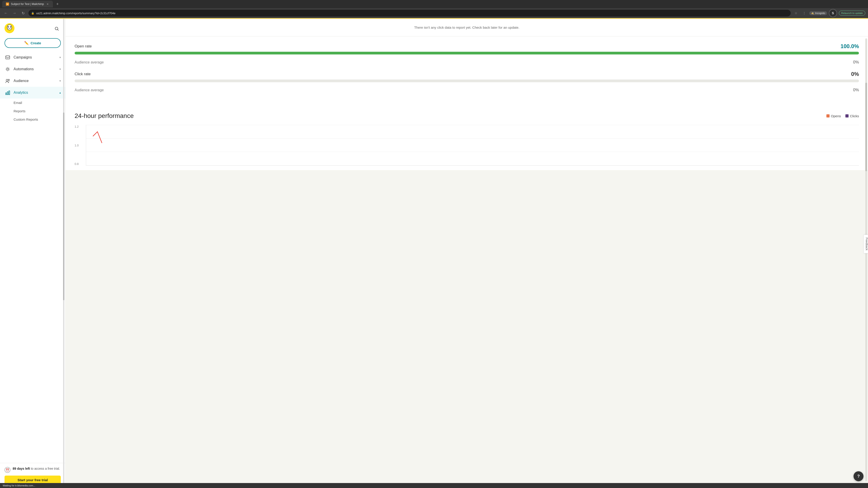  Describe the element at coordinates (33, 102) in the screenshot. I see `sidebar-subitem-email: Email` at that location.